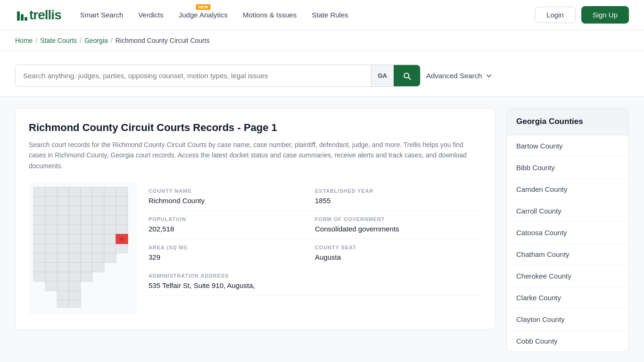  What do you see at coordinates (102, 15) in the screenshot?
I see `nav-smart-search: Smart Search` at bounding box center [102, 15].